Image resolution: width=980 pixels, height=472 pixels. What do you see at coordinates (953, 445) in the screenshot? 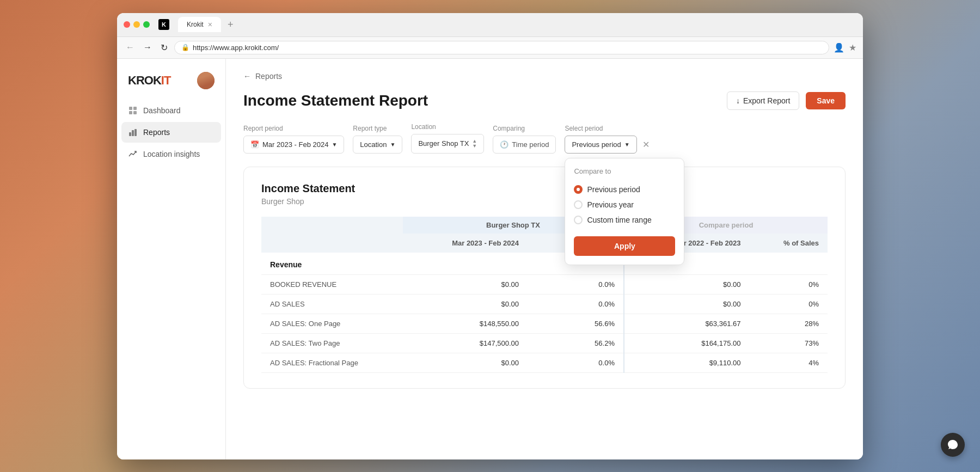
I see `chat-bubble-button` at bounding box center [953, 445].